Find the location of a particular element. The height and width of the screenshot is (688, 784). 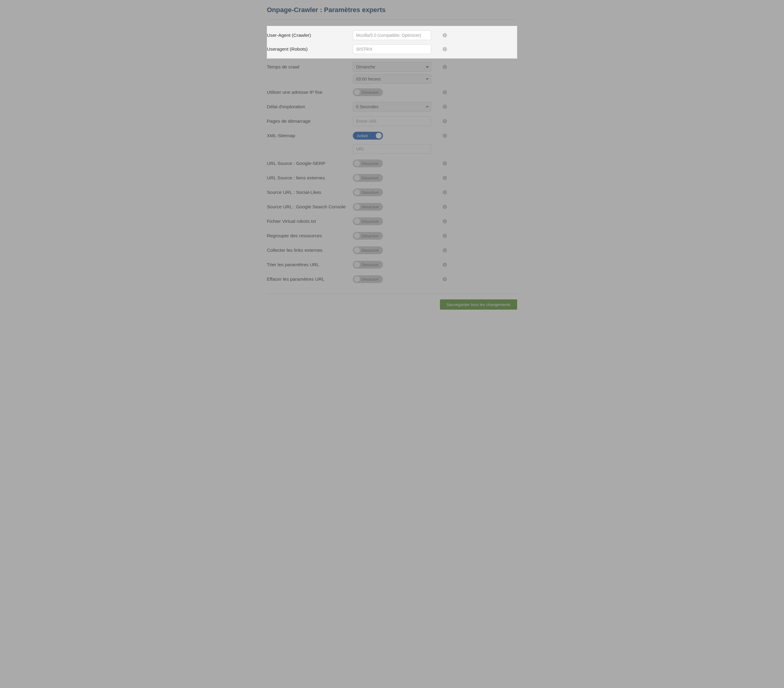

label-virtual-robots: Fichier Virtual robots.txt is located at coordinates (310, 221).